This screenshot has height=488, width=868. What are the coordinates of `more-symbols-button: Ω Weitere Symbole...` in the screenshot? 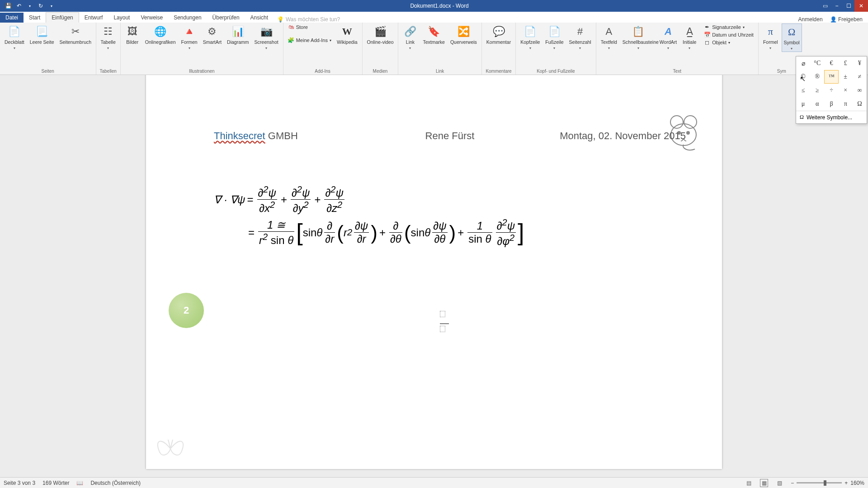 It's located at (831, 117).